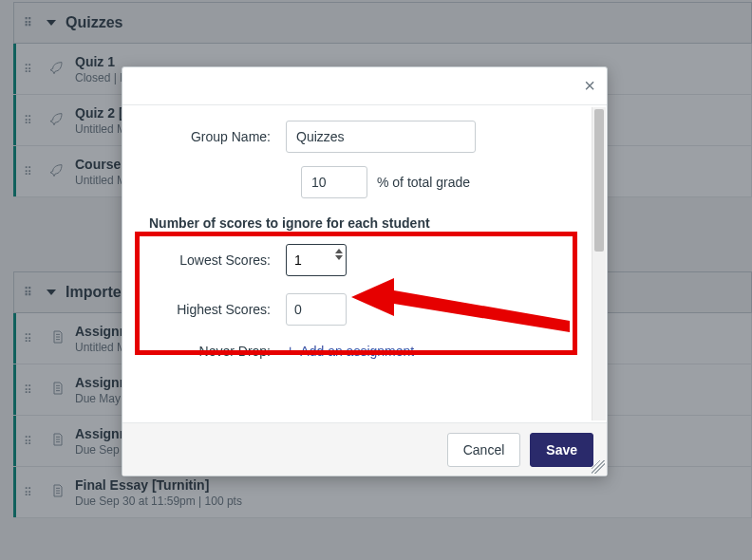  What do you see at coordinates (339, 254) in the screenshot?
I see `number-spinner` at bounding box center [339, 254].